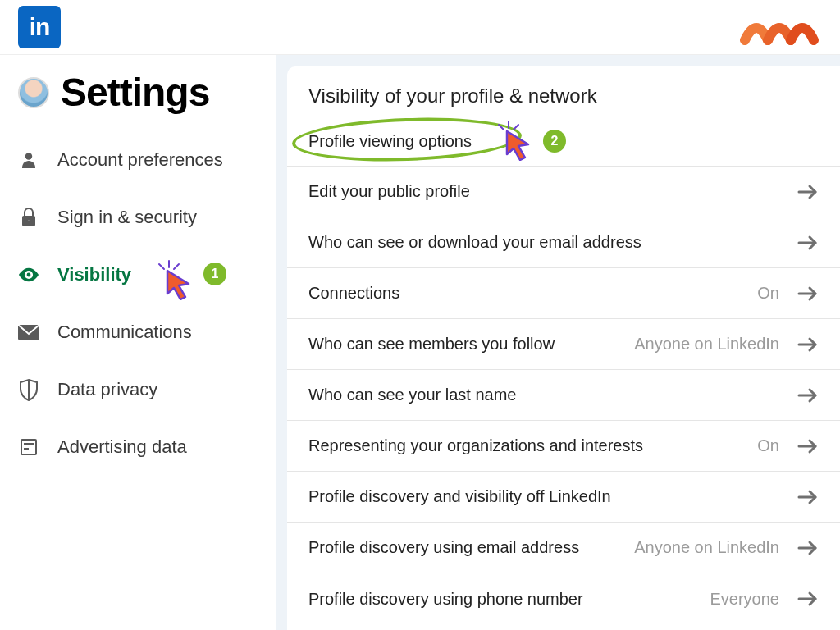  Describe the element at coordinates (564, 243) in the screenshot. I see `row-email-visibility: Who can see or download your email addre…` at that location.